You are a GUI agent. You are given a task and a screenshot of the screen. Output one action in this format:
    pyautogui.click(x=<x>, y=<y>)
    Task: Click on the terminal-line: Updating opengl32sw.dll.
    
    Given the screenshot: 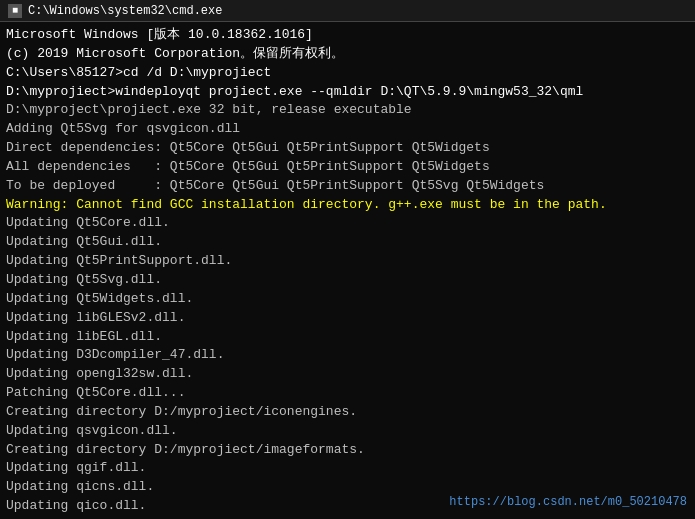 What is the action you would take?
    pyautogui.click(x=348, y=374)
    